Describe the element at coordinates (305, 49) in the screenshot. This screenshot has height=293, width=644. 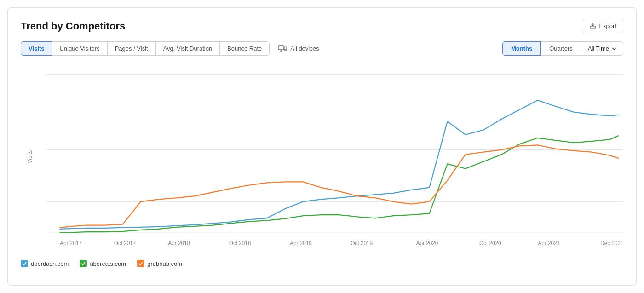
I see `device-label: All devices` at that location.